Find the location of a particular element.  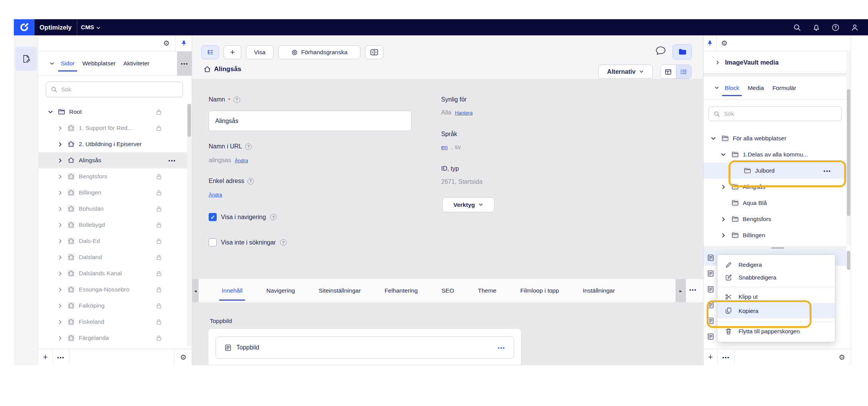

block-menu-button: ••• is located at coordinates (501, 348).